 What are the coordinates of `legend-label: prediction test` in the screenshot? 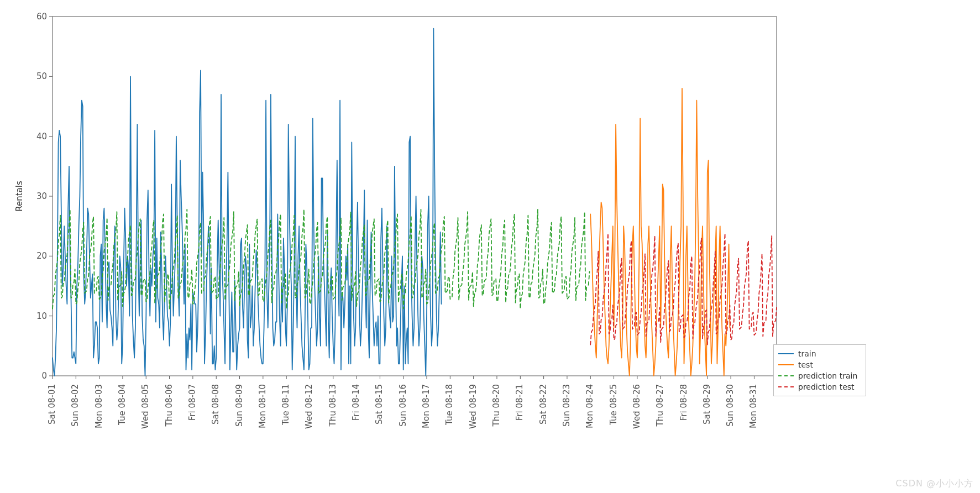 It's located at (826, 387).